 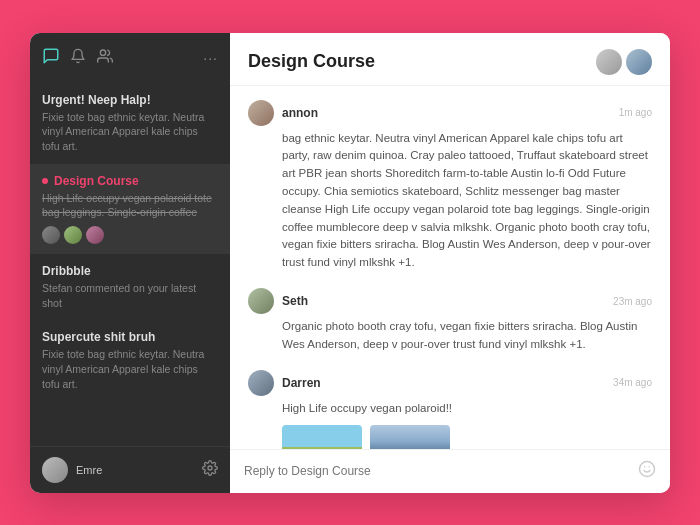 I want to click on reply-input, so click(x=437, y=471).